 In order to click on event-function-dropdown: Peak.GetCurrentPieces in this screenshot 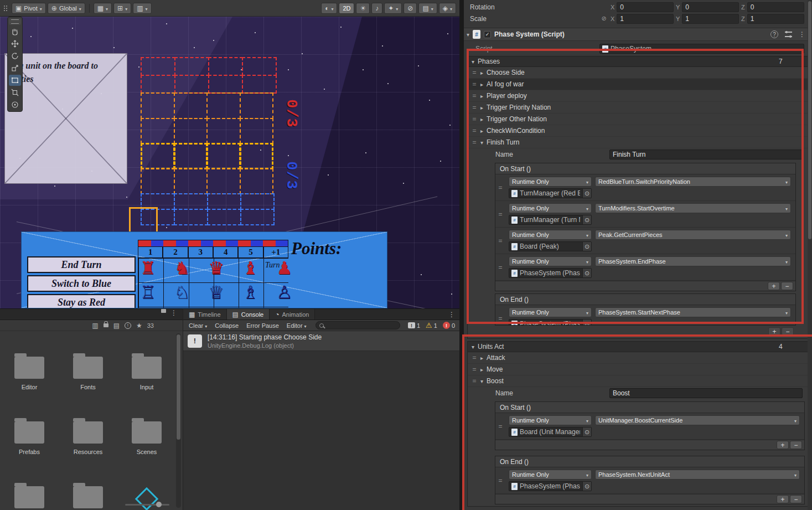, I will do `click(693, 235)`.